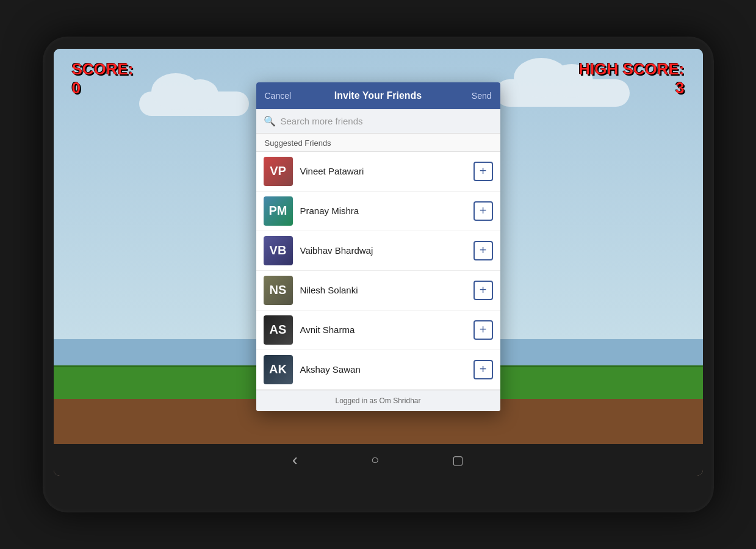 The width and height of the screenshot is (756, 549). I want to click on avatar: NS, so click(278, 290).